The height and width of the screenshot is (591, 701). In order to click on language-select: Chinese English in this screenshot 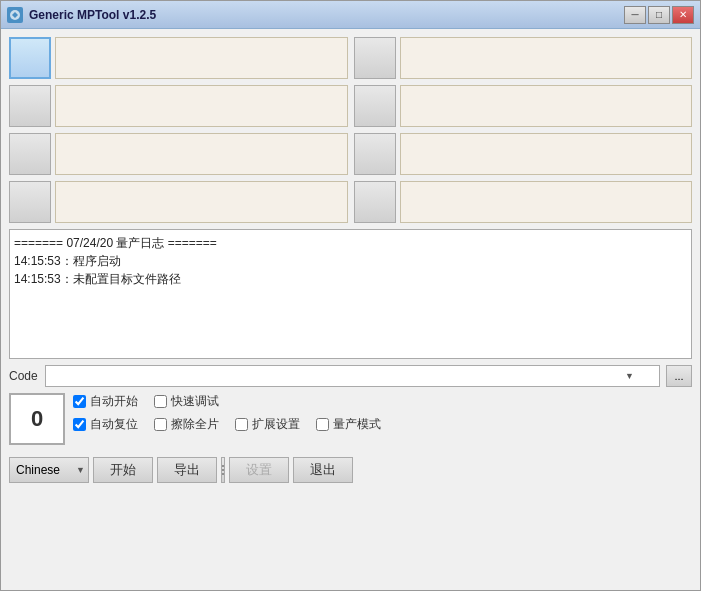, I will do `click(49, 470)`.